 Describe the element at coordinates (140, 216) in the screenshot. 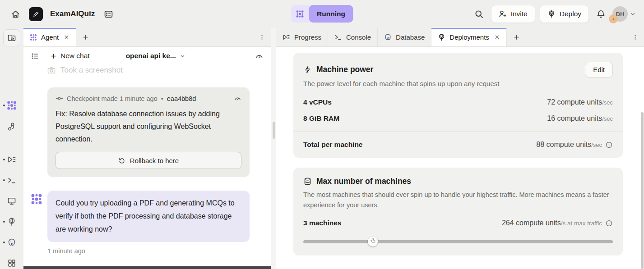

I see `agent-message: Could you try uploading a PDF and genera…` at that location.